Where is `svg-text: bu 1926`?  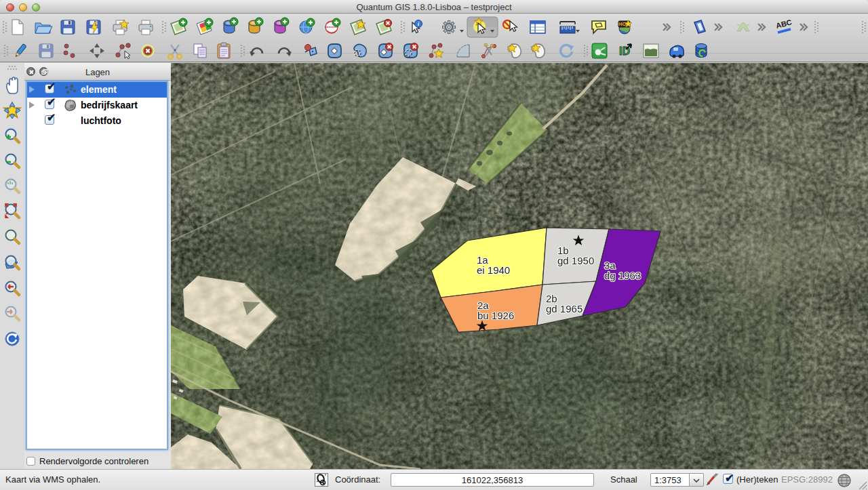
svg-text: bu 1926 is located at coordinates (496, 316).